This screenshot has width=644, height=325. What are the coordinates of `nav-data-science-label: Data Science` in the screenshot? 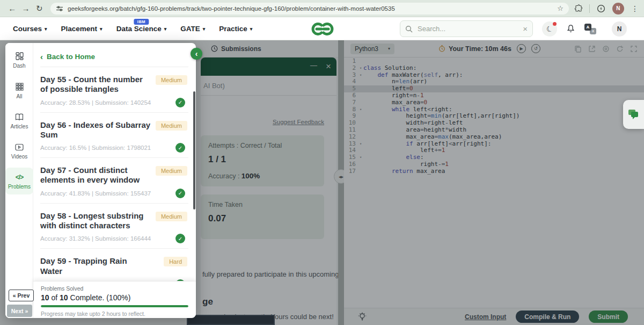 It's located at (139, 29).